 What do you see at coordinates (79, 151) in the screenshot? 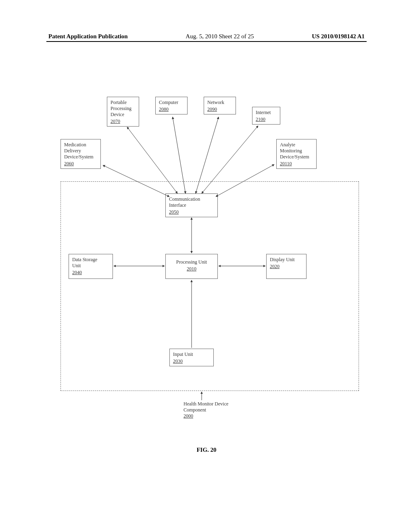
I see `box-medication-label: Medication Delivery Device/System` at bounding box center [79, 151].